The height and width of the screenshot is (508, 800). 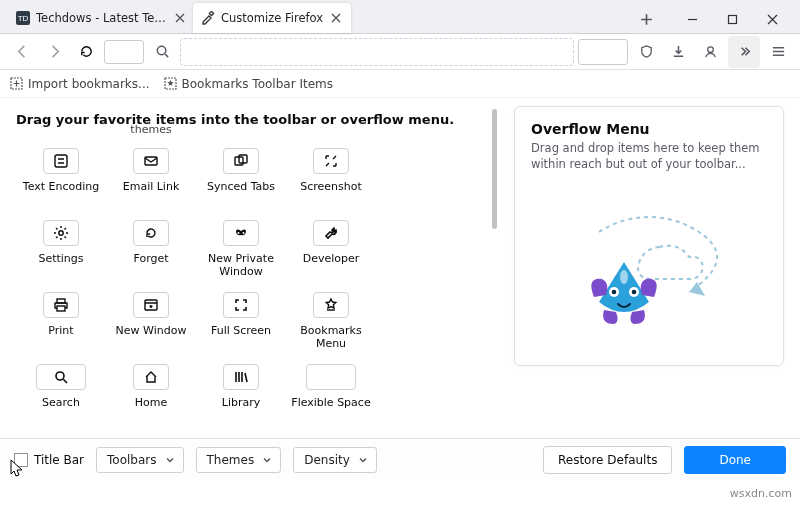 What do you see at coordinates (61, 319) in the screenshot?
I see `palette-item-print: Print` at bounding box center [61, 319].